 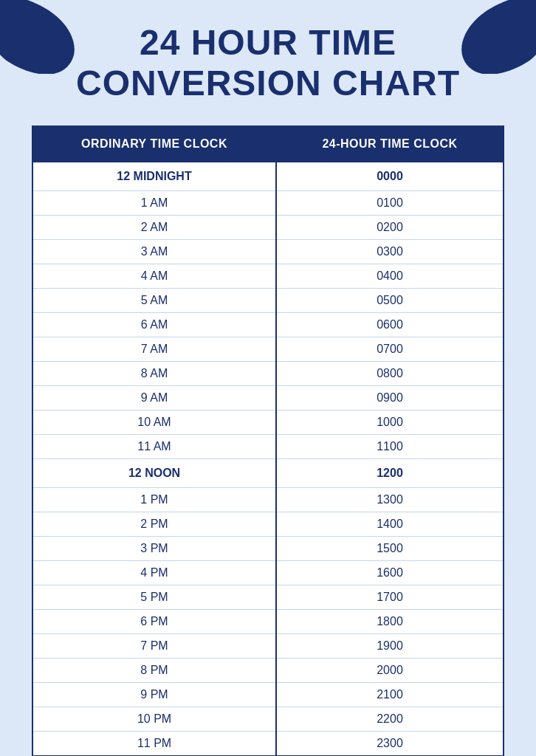 I want to click on table-row: 8 PM2000, so click(x=268, y=670).